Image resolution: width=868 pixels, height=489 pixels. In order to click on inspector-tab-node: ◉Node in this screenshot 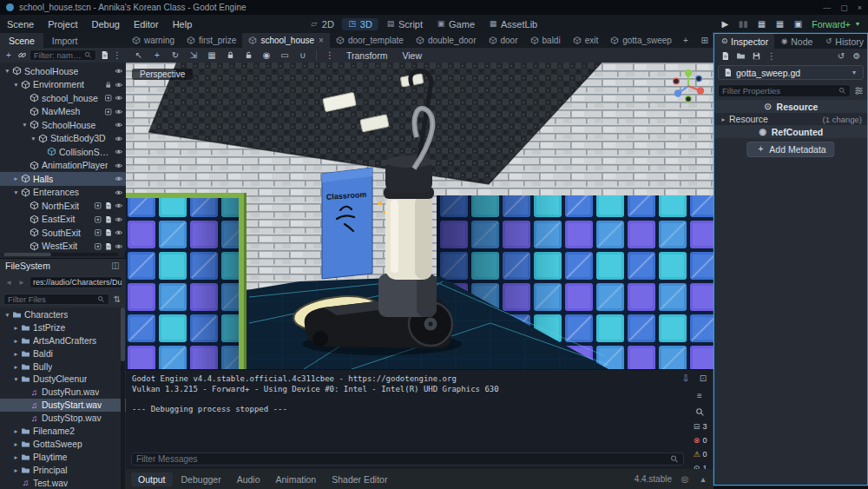, I will do `click(797, 42)`.